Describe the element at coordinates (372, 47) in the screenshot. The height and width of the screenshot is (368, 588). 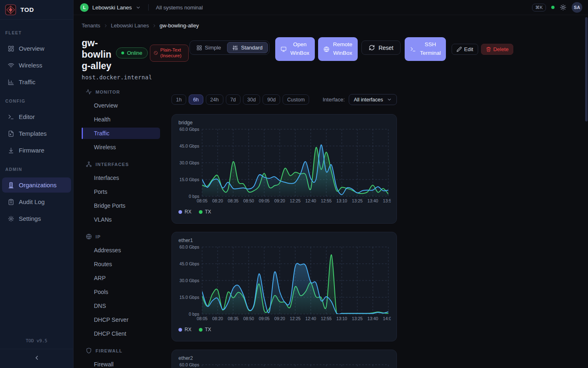
I see `refresh-icon` at that location.